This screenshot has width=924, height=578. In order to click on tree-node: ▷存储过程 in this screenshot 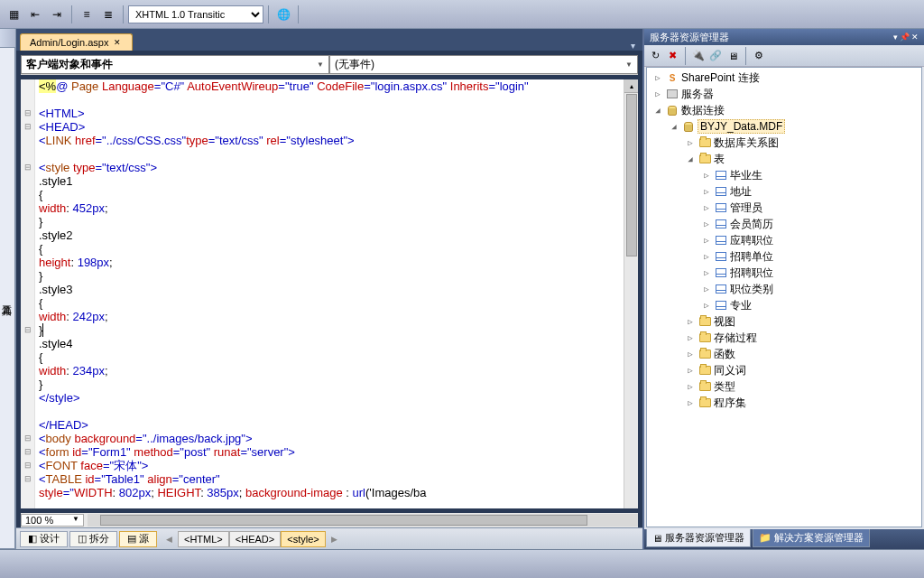, I will do `click(784, 338)`.